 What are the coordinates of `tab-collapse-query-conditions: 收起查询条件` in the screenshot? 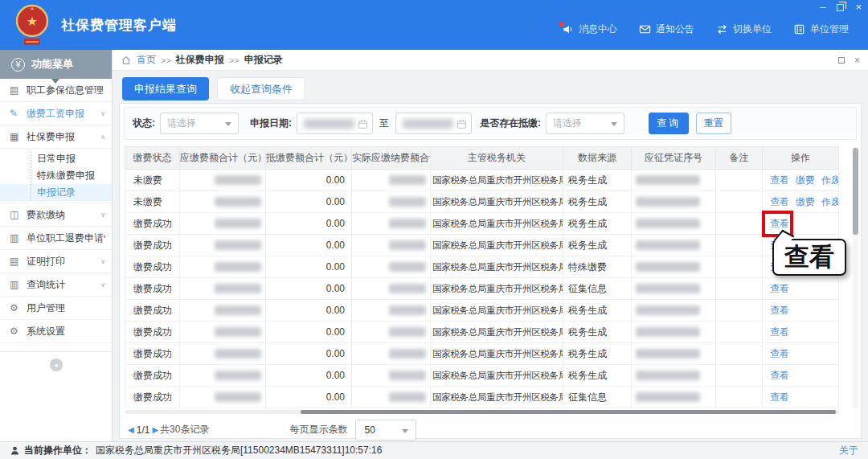 It's located at (261, 88).